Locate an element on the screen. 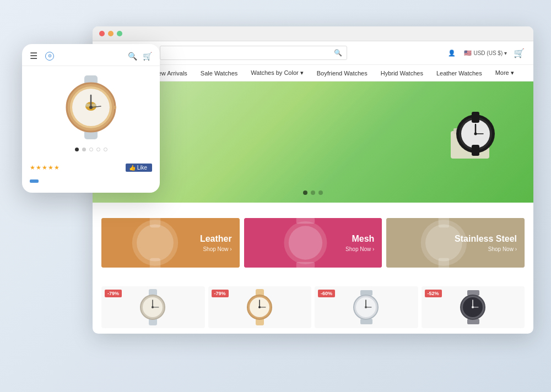 The image size is (551, 392). best-deals-title is located at coordinates (313, 281).